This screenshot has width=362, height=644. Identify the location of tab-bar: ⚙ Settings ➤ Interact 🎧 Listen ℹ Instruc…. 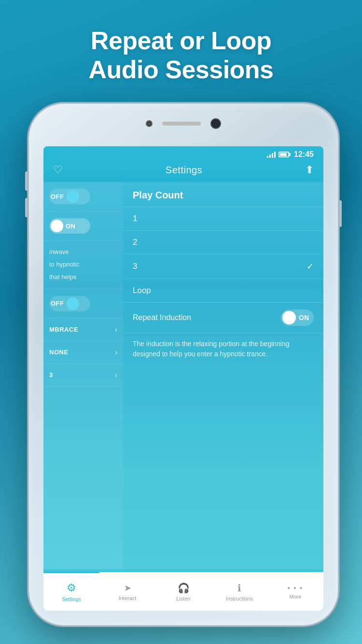
(183, 591).